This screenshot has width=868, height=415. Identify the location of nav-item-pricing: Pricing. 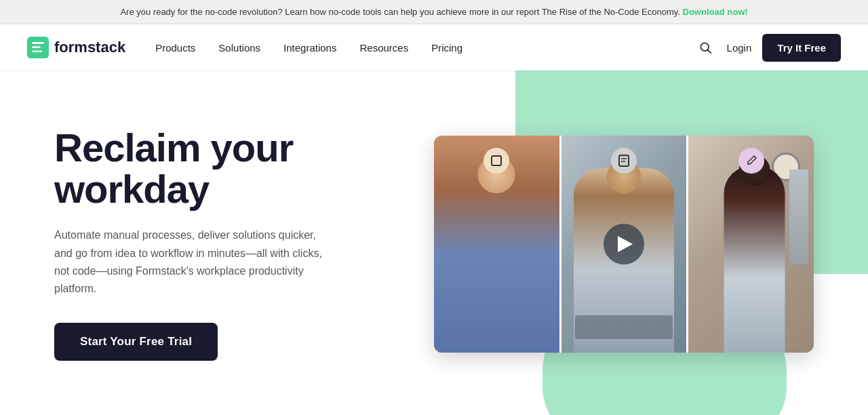
(447, 47).